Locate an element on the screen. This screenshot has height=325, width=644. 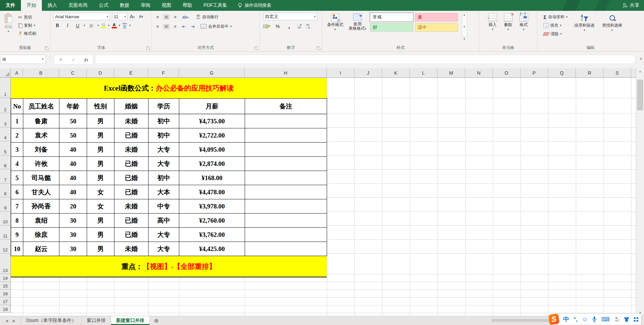
ime-punctuation: °, is located at coordinates (576, 320).